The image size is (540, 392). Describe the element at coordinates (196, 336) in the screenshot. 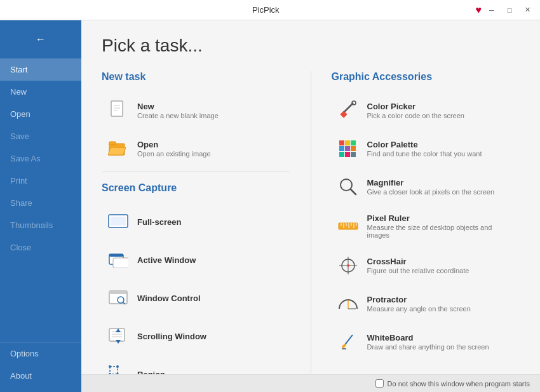

I see `scrolling-window-item: Scrolling Window` at that location.